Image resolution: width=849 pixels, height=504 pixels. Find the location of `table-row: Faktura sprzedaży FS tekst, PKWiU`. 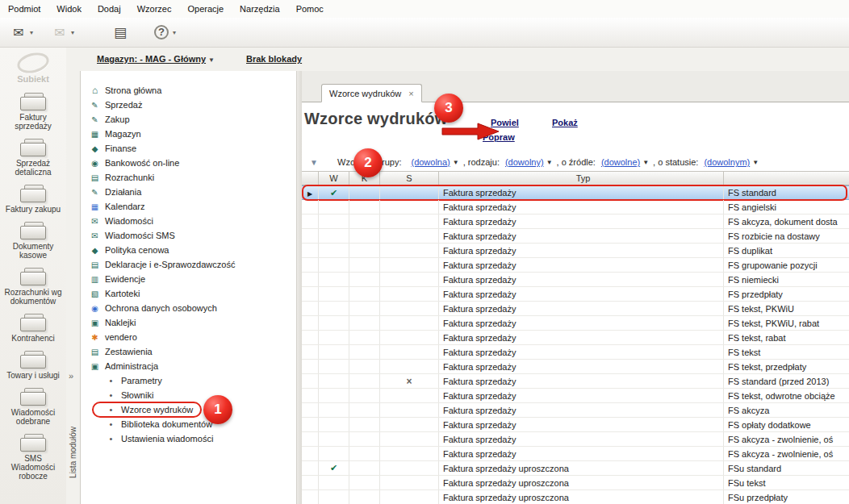

table-row: Faktura sprzedaży FS tekst, PKWiU is located at coordinates (575, 309).